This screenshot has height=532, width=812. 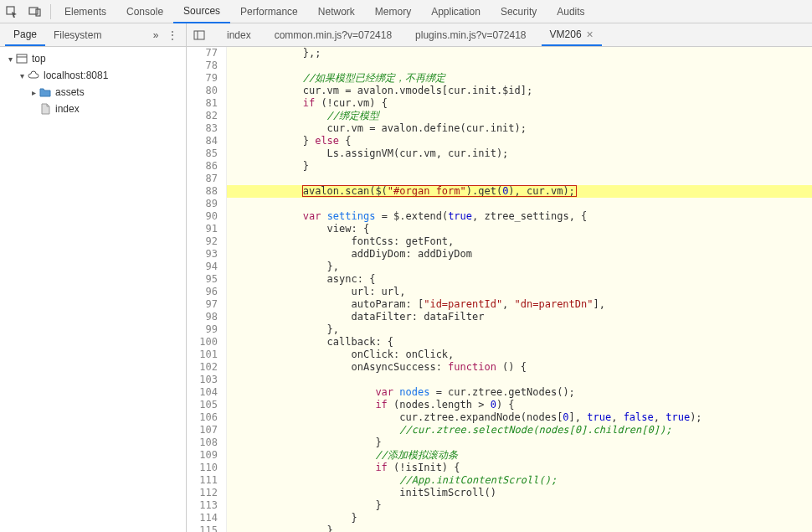 What do you see at coordinates (203, 317) in the screenshot?
I see `line-number: 98` at bounding box center [203, 317].